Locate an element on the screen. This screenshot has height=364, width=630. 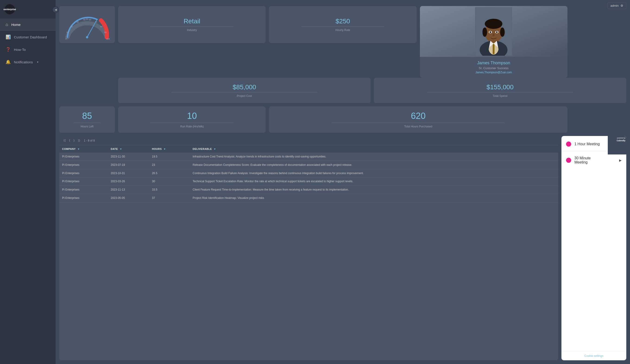
person-avatar-svg is located at coordinates (494, 31).